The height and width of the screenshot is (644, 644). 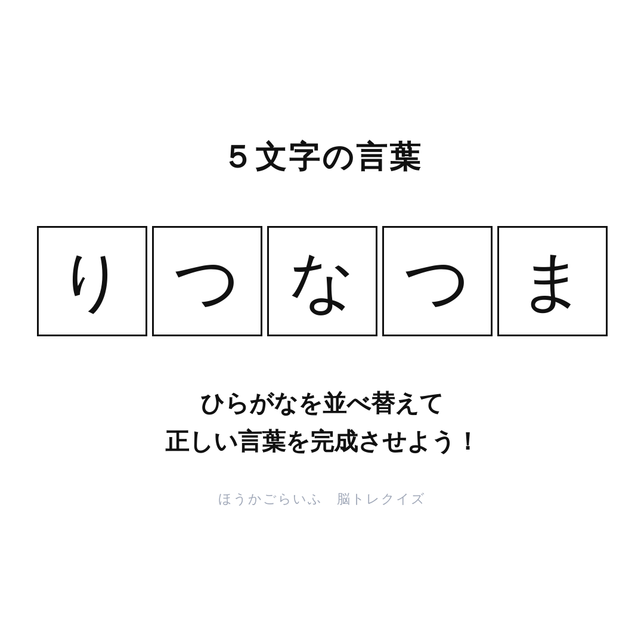 What do you see at coordinates (552, 281) in the screenshot?
I see `tile-char-5: ま` at bounding box center [552, 281].